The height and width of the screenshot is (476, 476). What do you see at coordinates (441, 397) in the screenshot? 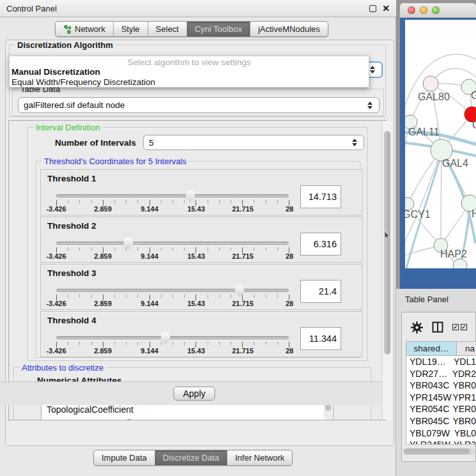
I see `table-row: YPR145WYPR1` at bounding box center [441, 397].